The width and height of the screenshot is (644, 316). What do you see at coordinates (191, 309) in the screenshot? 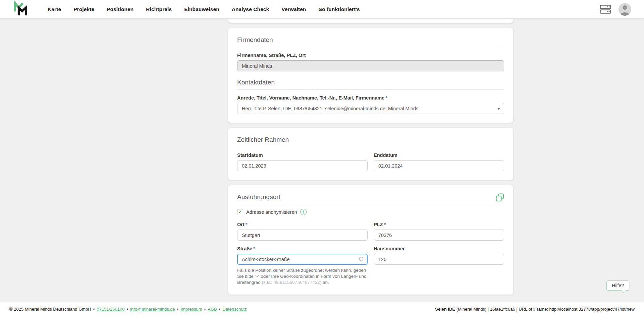
I see `footer-link-impressum: Impressum` at bounding box center [191, 309].